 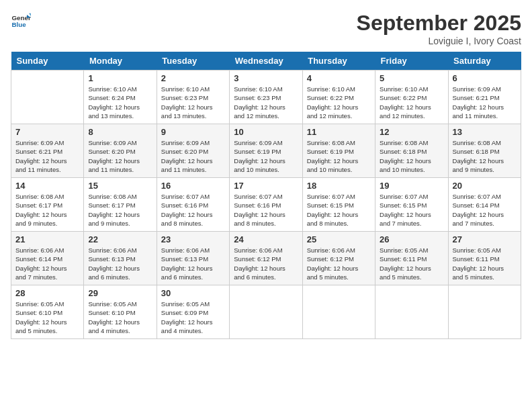 What do you see at coordinates (120, 185) in the screenshot?
I see `day-number: 15` at bounding box center [120, 185].